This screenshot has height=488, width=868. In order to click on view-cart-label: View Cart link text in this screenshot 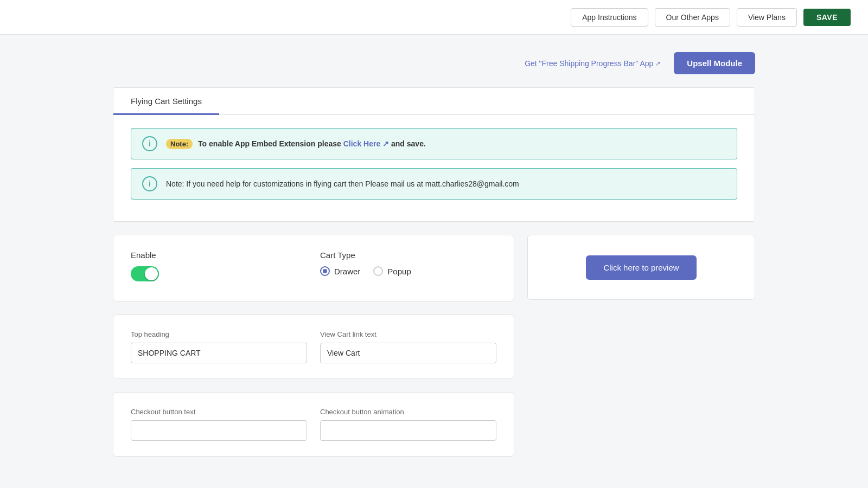, I will do `click(408, 334)`.